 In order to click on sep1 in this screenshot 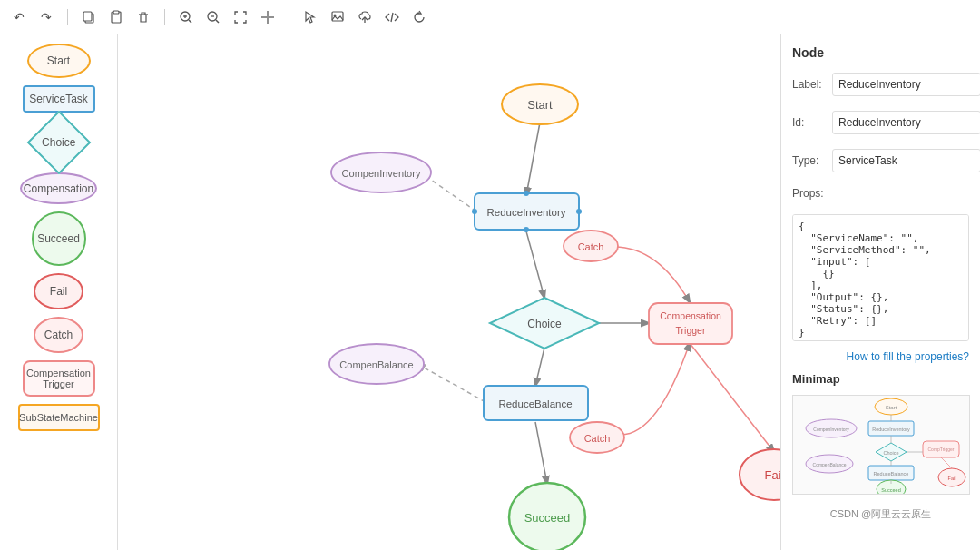, I will do `click(67, 17)`.